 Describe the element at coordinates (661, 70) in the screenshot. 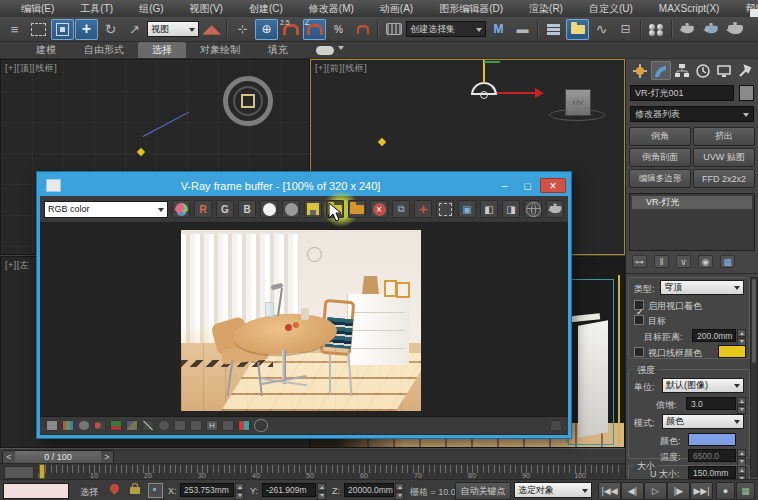

I see `tab-modify` at that location.